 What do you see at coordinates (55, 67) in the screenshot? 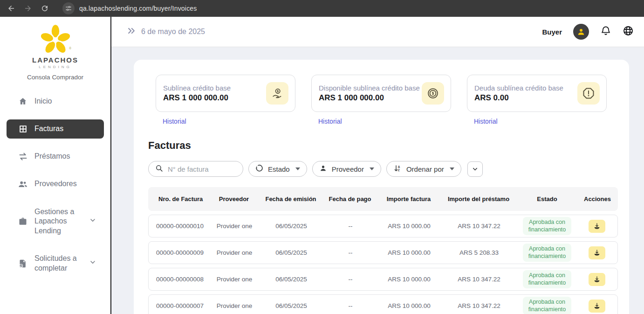
I see `logo-subtitle: LENDING` at bounding box center [55, 67].